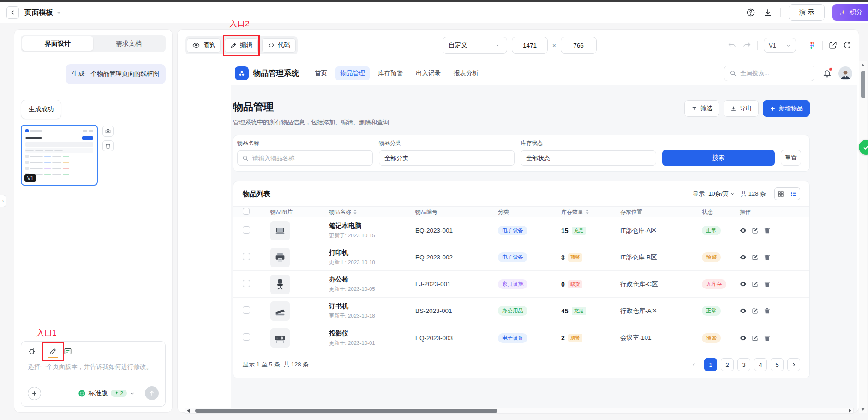 Image resolution: width=868 pixels, height=420 pixels. What do you see at coordinates (722, 194) in the screenshot?
I see `page-size-select: 10条/页` at bounding box center [722, 194].